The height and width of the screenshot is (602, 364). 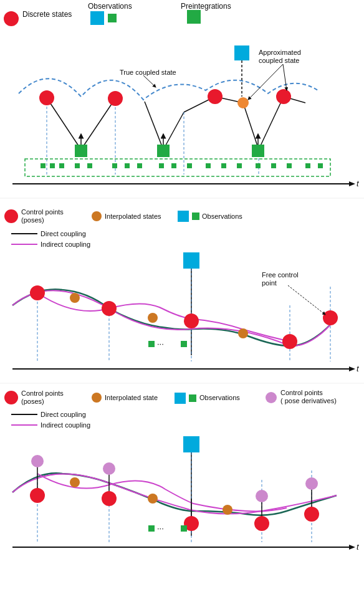 I want to click on svg-text: point, so click(x=269, y=283).